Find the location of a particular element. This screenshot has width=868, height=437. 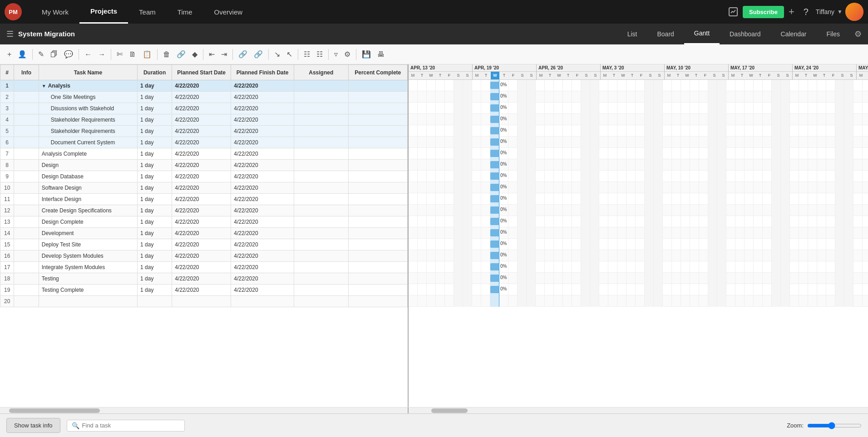

table-row: 4 Stakeholder Requirements 1 day 4/22/20… is located at coordinates (204, 120).